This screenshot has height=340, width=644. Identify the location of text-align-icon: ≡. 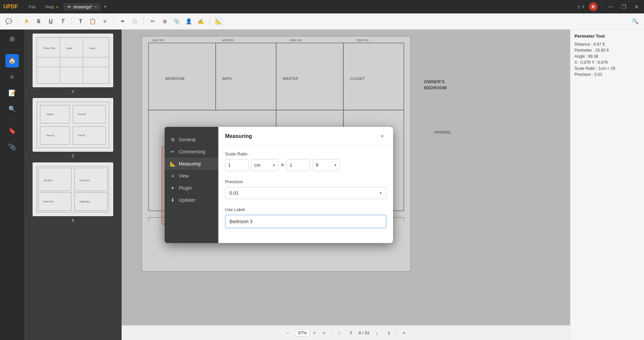
(105, 21).